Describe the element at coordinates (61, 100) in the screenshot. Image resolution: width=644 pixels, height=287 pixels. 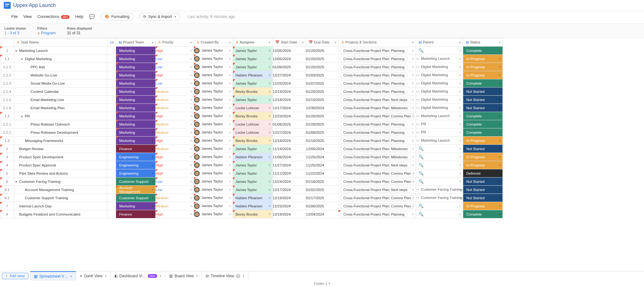
I see `task-cell: Email Marketing Live` at that location.